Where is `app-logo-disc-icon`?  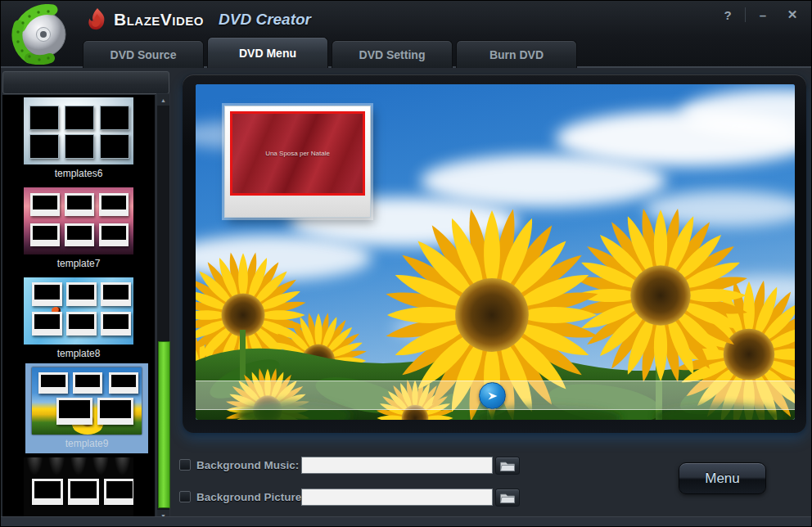
app-logo-disc-icon is located at coordinates (43, 34).